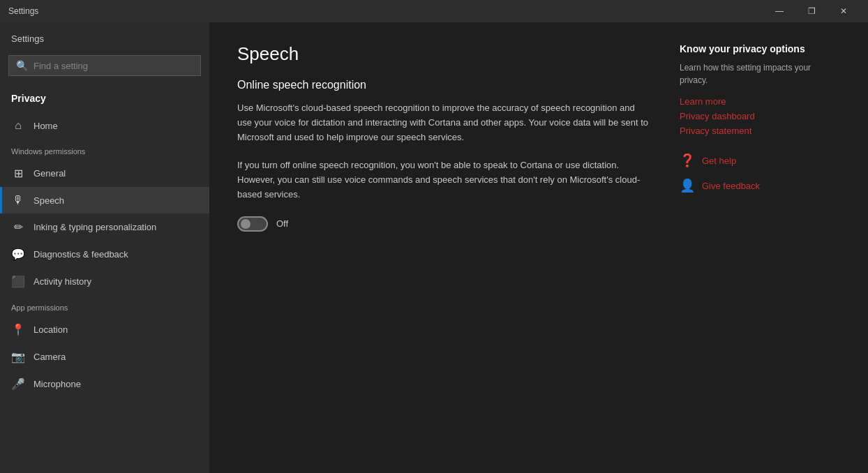 The width and height of the screenshot is (868, 473). What do you see at coordinates (46, 126) in the screenshot?
I see `sidebar-item-label: Home` at bounding box center [46, 126].